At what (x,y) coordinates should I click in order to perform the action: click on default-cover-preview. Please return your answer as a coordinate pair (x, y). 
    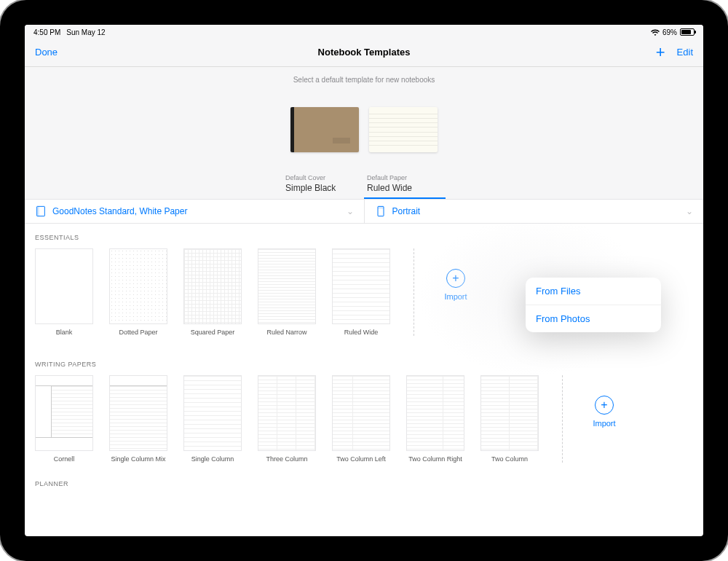
    Looking at the image, I should click on (325, 130).